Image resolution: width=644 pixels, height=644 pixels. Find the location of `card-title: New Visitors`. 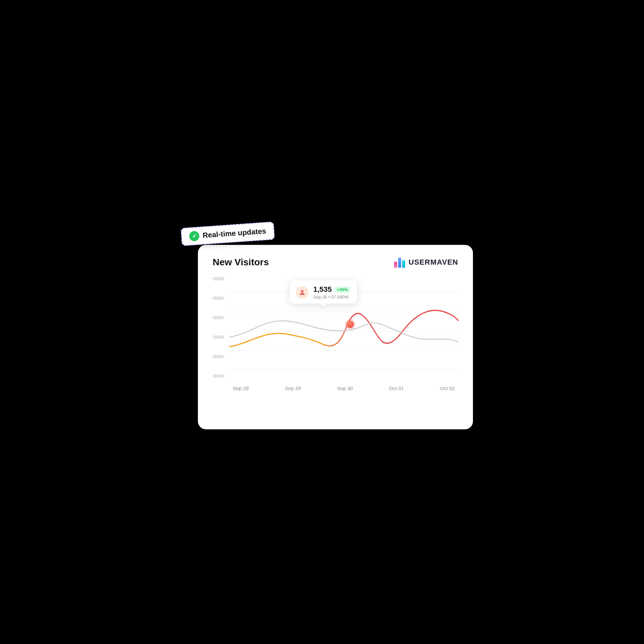

card-title: New Visitors is located at coordinates (241, 262).